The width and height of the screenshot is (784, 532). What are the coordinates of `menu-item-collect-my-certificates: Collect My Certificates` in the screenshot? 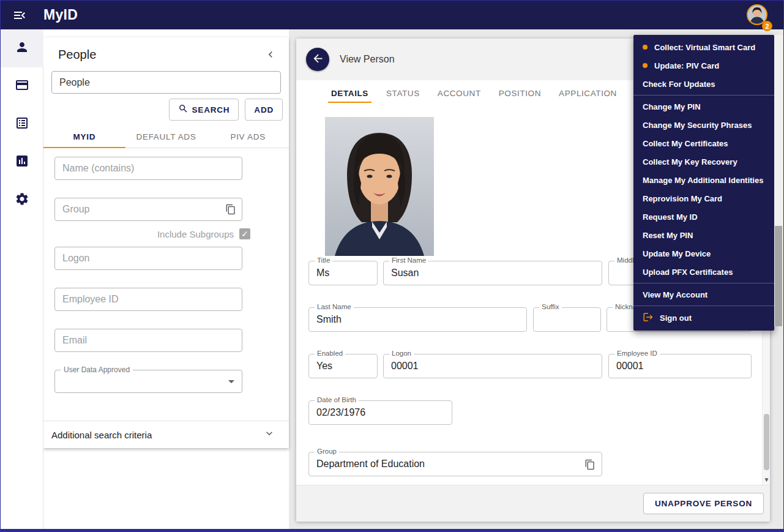 It's located at (704, 143).